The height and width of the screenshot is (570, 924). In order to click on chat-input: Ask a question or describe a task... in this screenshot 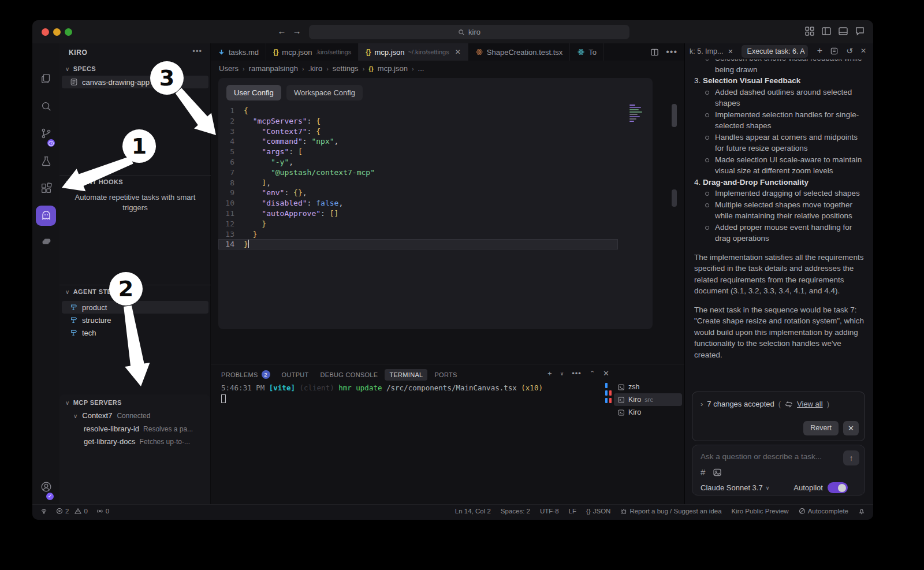, I will do `click(761, 456)`.